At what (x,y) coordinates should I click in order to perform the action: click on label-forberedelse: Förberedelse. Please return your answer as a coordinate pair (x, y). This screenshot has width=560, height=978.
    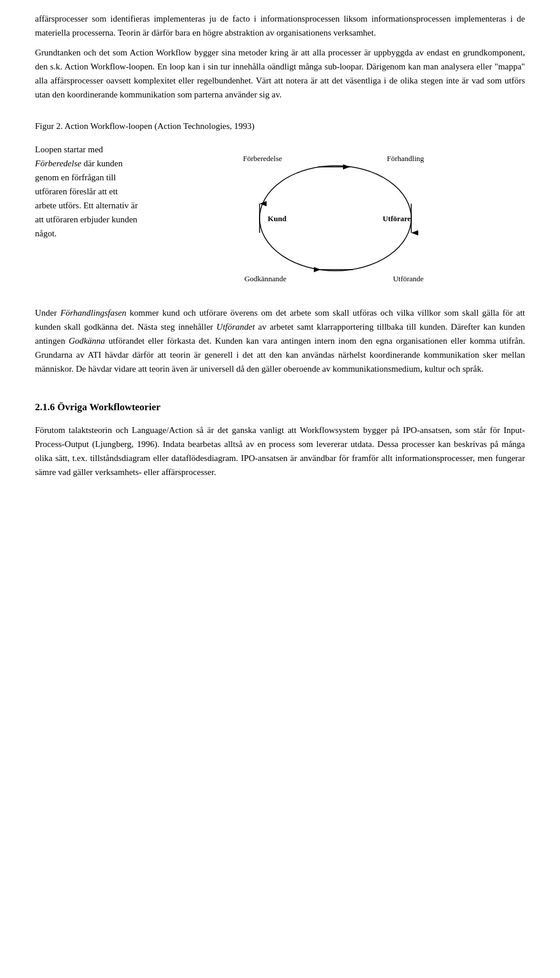
    Looking at the image, I should click on (262, 159).